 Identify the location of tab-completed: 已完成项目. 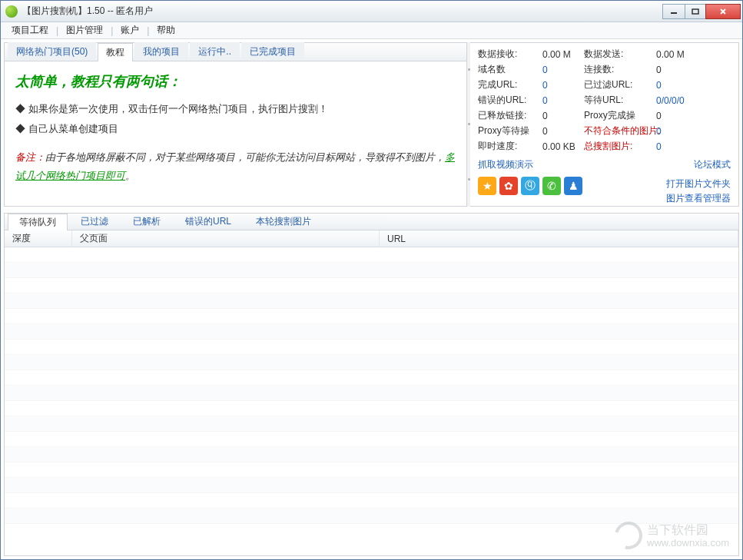
(273, 51).